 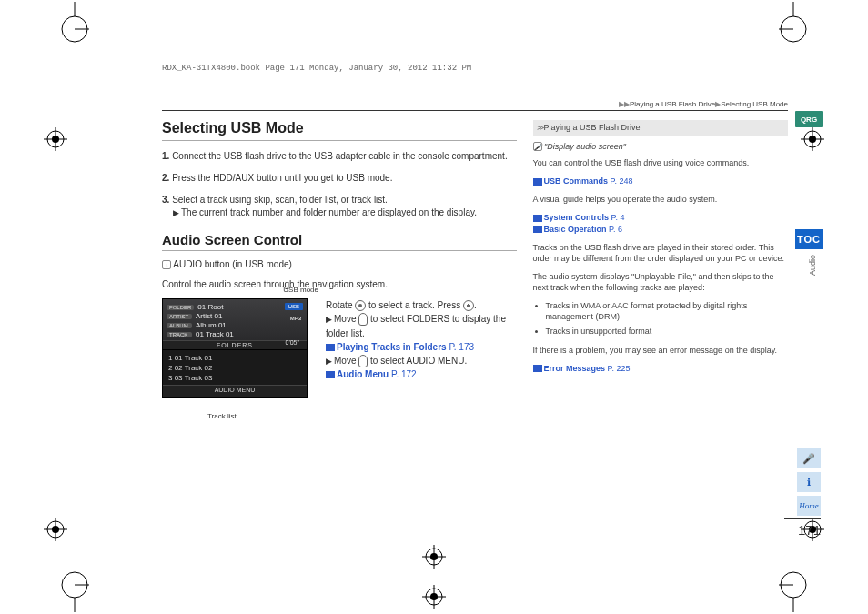 I want to click on info-list-item: Tracks in WMA or AAC format protected by…, so click(x=667, y=311).